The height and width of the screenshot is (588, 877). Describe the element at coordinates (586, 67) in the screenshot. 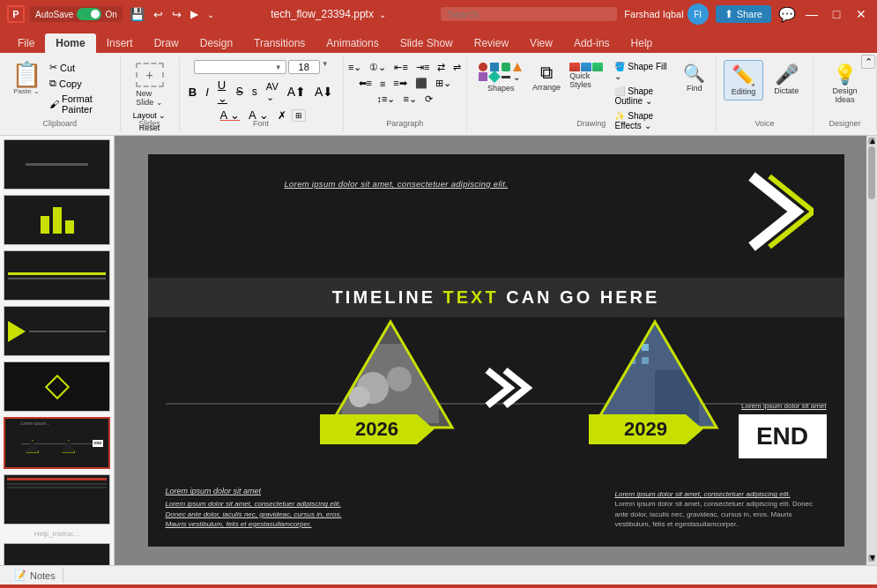

I see `quick-styles-icon` at that location.